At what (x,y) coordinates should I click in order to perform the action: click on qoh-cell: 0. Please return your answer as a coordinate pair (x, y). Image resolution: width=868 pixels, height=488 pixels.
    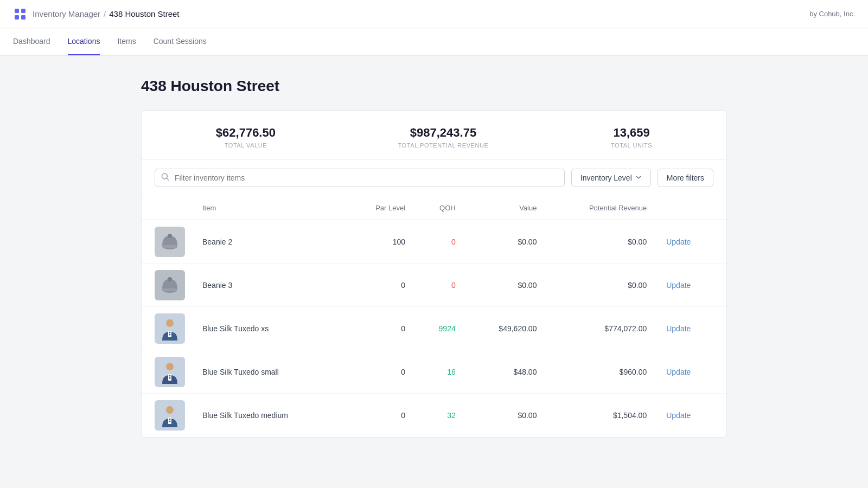
    Looking at the image, I should click on (439, 285).